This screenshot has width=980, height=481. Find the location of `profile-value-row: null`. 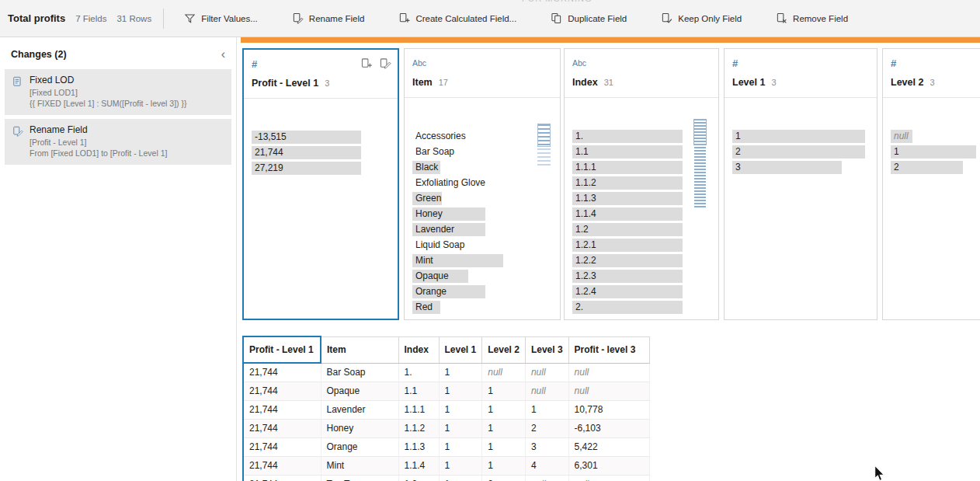

profile-value-row: null is located at coordinates (935, 137).